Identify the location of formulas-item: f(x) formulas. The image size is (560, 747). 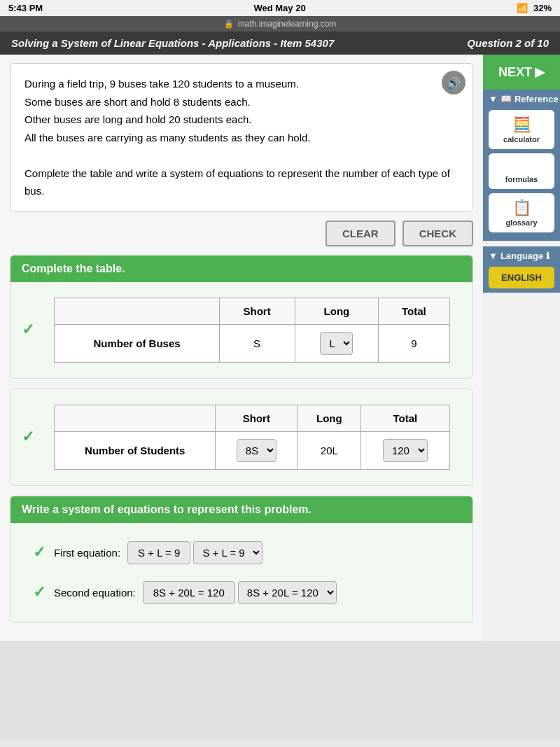
(522, 171).